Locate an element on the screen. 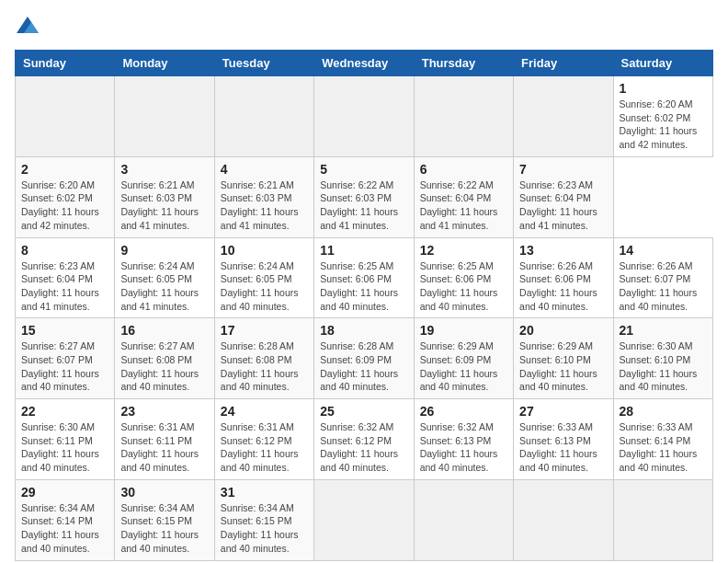 The height and width of the screenshot is (563, 728). calendar-day-cell: 25 Sunrise: 6:32 AMSunset: 6:12 PMDaylig… is located at coordinates (364, 440).